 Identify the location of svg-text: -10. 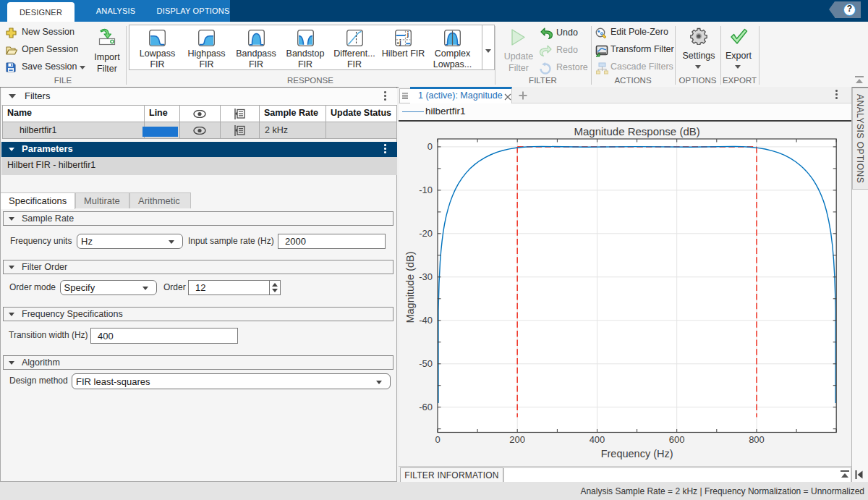
(425, 190).